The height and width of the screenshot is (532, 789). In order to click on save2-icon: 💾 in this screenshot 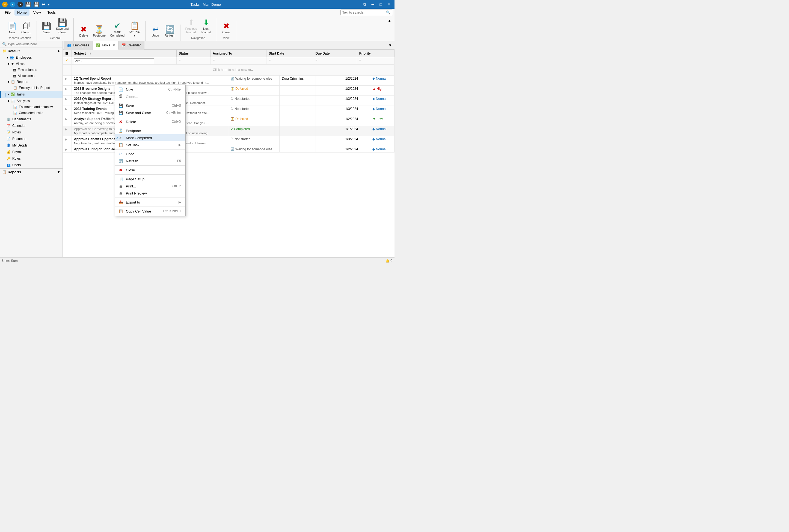, I will do `click(36, 4)`.